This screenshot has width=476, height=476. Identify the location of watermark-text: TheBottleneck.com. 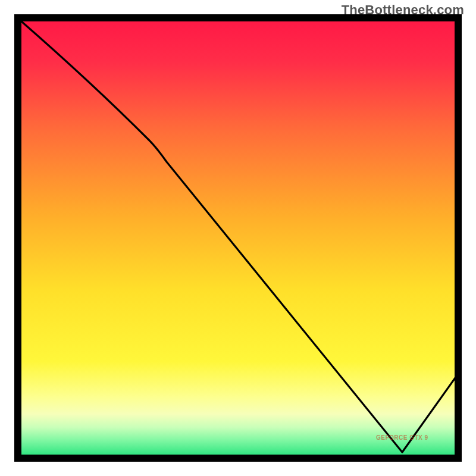
(403, 10).